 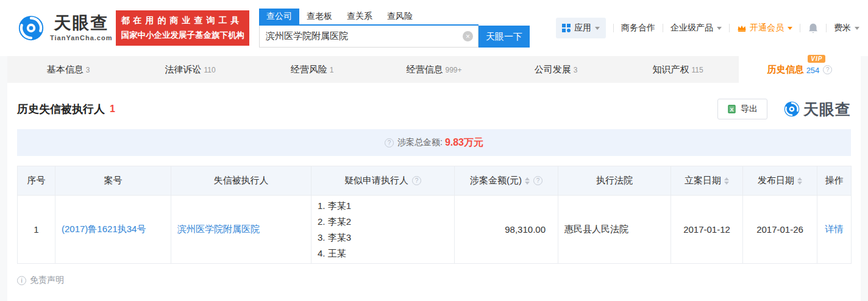 I want to click on tab-operating-risk: 经营风险 1, so click(x=312, y=69).